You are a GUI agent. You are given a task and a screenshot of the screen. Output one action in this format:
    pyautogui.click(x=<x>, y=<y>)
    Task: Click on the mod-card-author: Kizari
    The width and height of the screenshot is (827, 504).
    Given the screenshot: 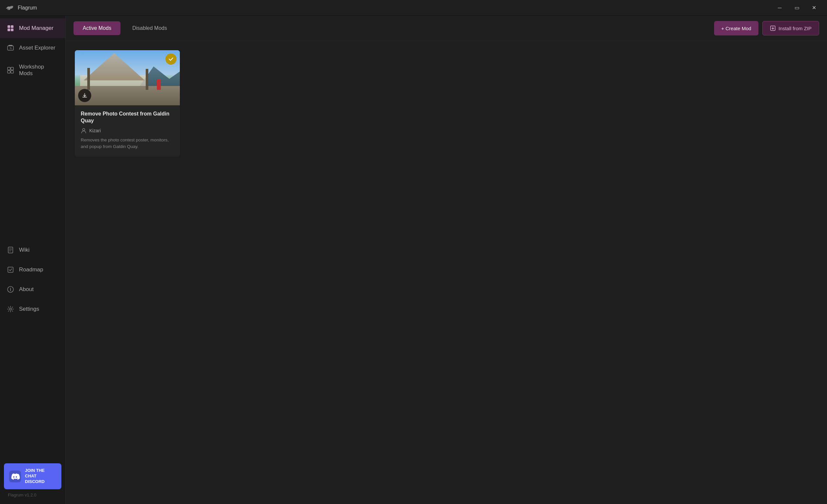 What is the action you would take?
    pyautogui.click(x=128, y=131)
    